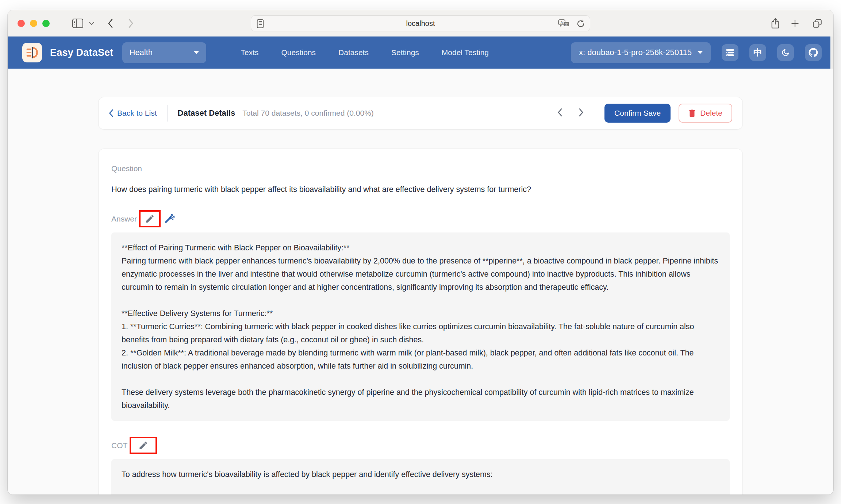 This screenshot has height=504, width=841. What do you see at coordinates (813, 53) in the screenshot?
I see `github-button` at bounding box center [813, 53].